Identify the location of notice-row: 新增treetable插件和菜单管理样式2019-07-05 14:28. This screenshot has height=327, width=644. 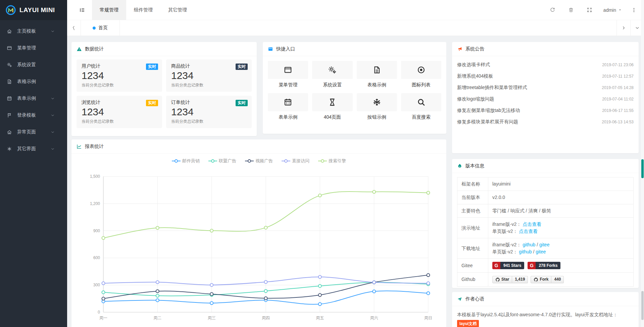
(545, 88).